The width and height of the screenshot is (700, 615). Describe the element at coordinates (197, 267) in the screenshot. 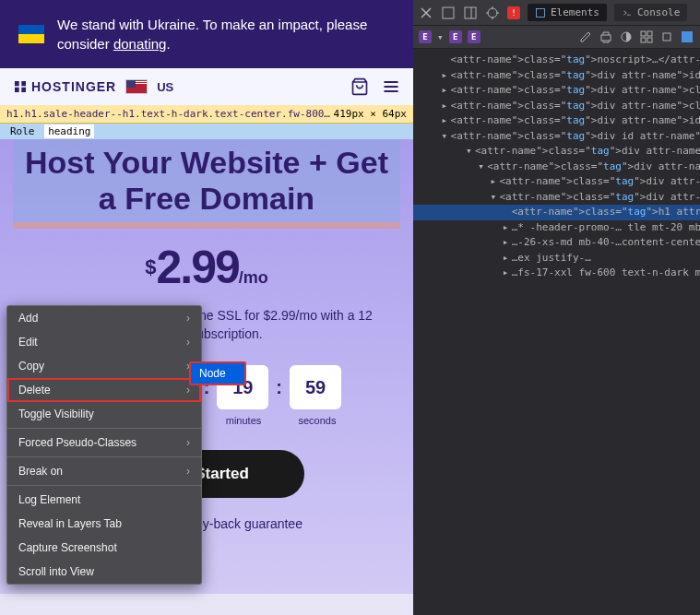

I see `price-amount: 2.99` at that location.